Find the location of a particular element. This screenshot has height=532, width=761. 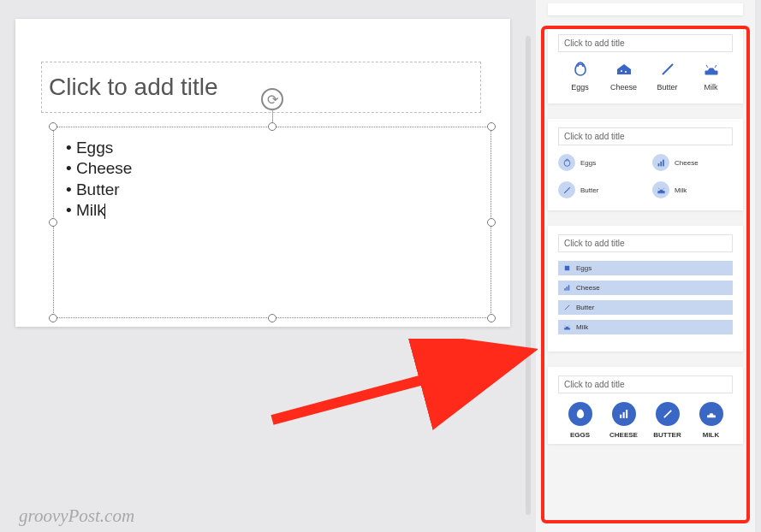

bullet-item: Cheese is located at coordinates (272, 168).